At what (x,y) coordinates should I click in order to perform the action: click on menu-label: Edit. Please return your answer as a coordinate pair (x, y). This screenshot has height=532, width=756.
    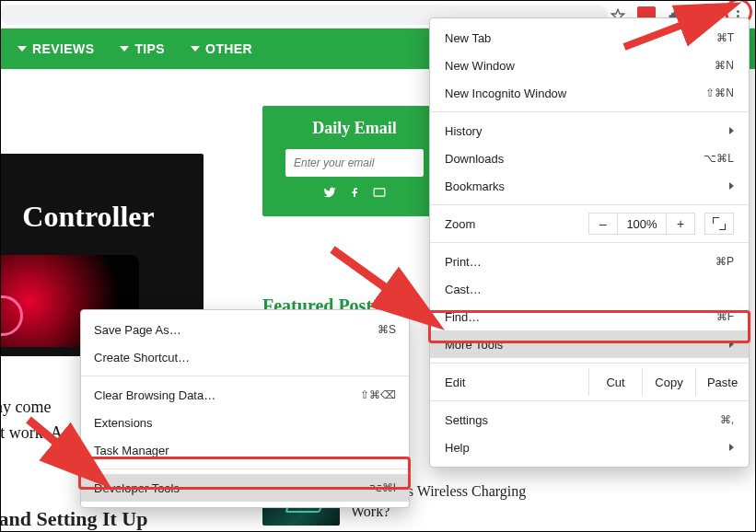
    Looking at the image, I should click on (509, 382).